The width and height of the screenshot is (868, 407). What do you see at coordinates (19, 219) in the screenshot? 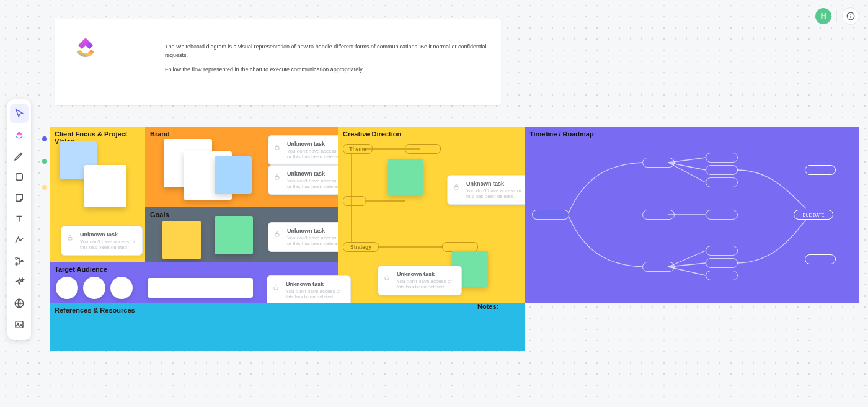
I see `text-tool` at bounding box center [19, 219].